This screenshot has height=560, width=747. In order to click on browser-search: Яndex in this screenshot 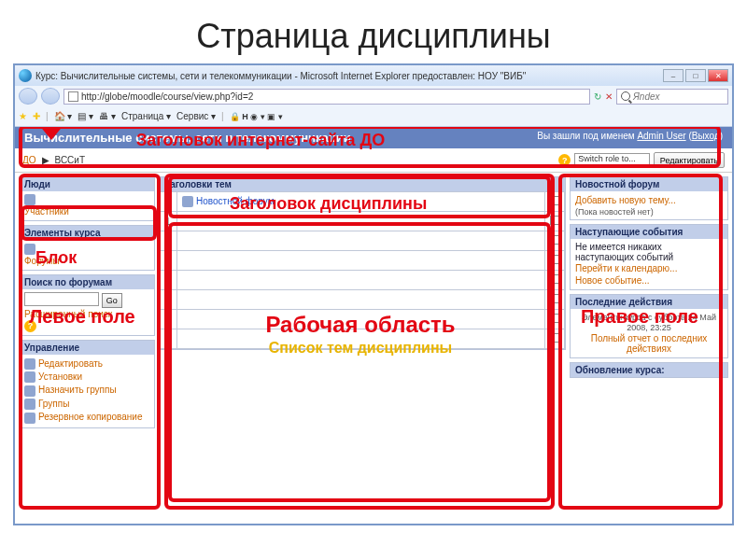, I will do `click(672, 97)`.